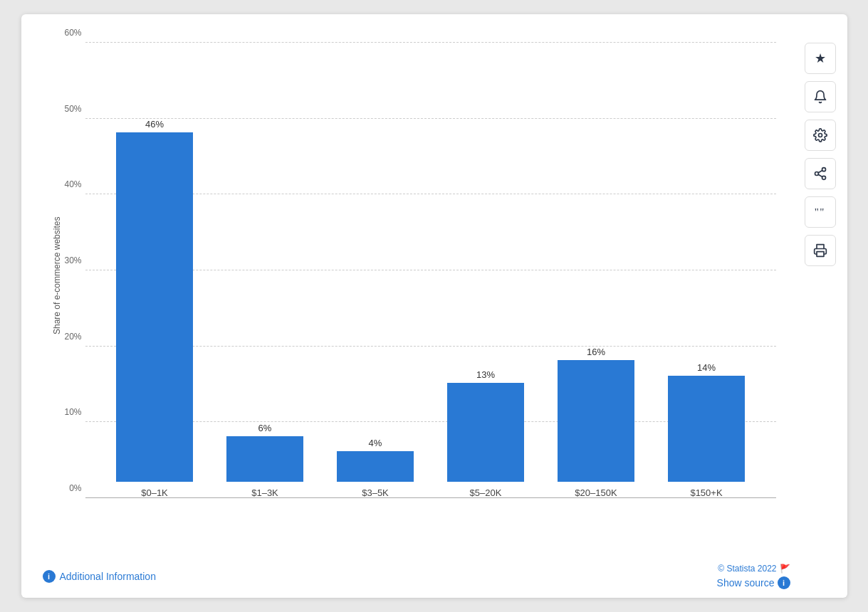 The image size is (868, 612). What do you see at coordinates (68, 337) in the screenshot?
I see `y-axis-tick-label: 20%` at bounding box center [68, 337].